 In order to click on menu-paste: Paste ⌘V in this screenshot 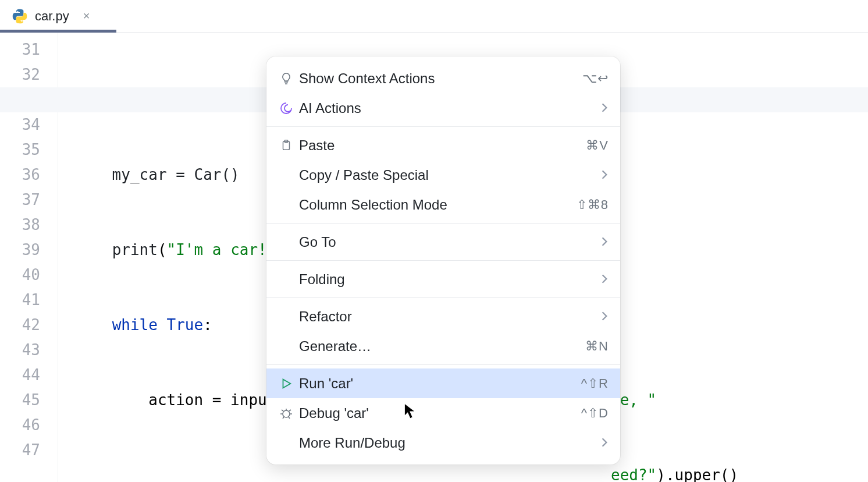, I will do `click(443, 146)`.